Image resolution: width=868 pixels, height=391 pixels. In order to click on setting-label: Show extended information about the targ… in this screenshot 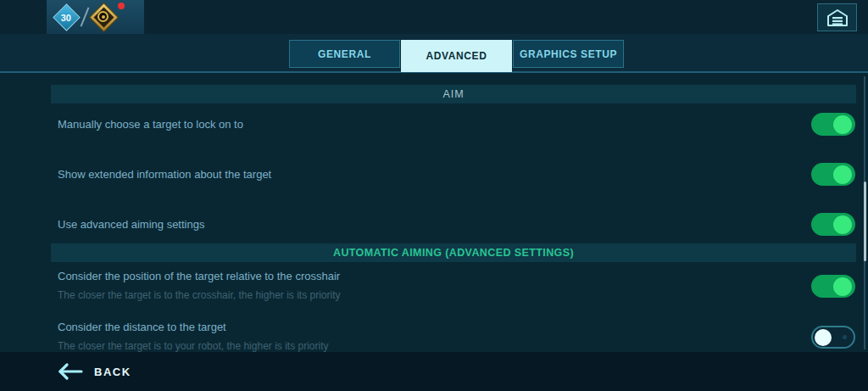, I will do `click(456, 175)`.